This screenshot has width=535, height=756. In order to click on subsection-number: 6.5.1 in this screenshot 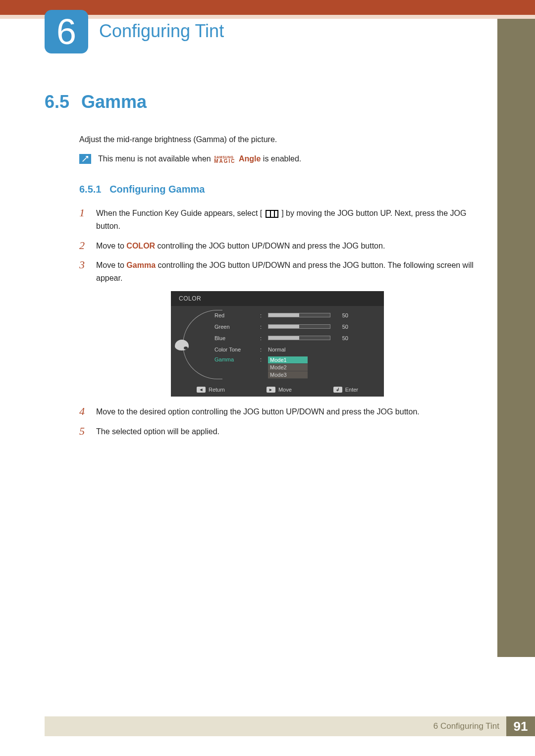, I will do `click(90, 189)`.